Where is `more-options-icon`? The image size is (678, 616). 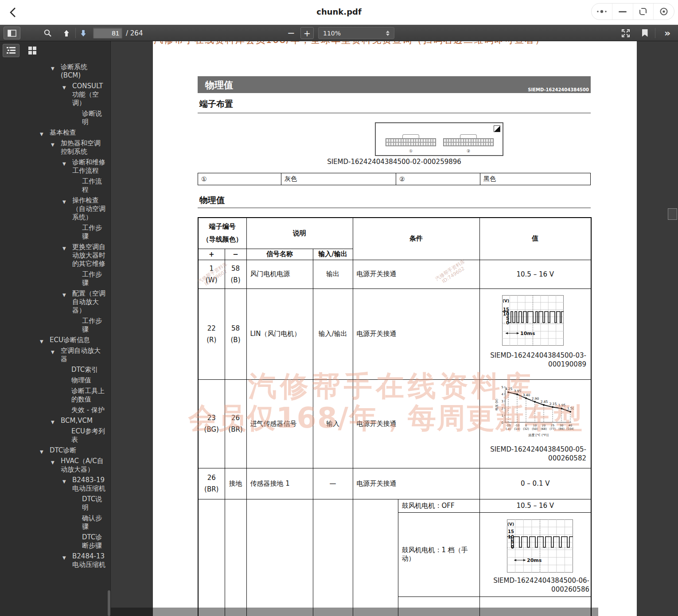 more-options-icon is located at coordinates (602, 12).